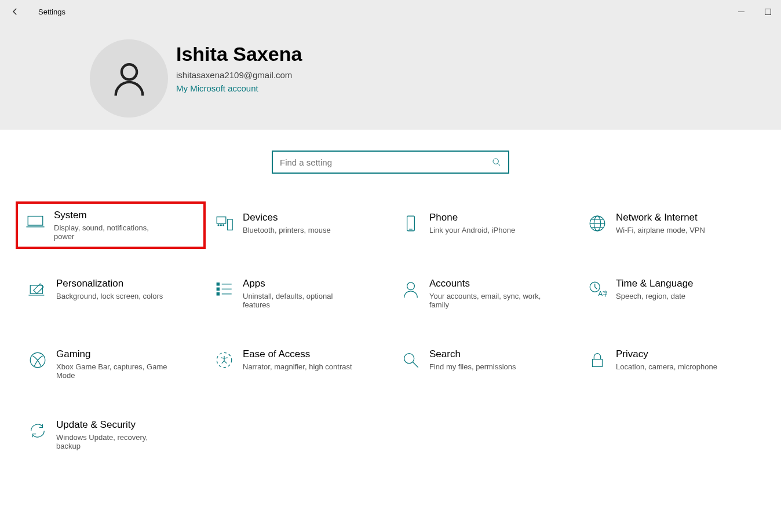  What do you see at coordinates (301, 284) in the screenshot?
I see `tile-title: Apps` at bounding box center [301, 284].